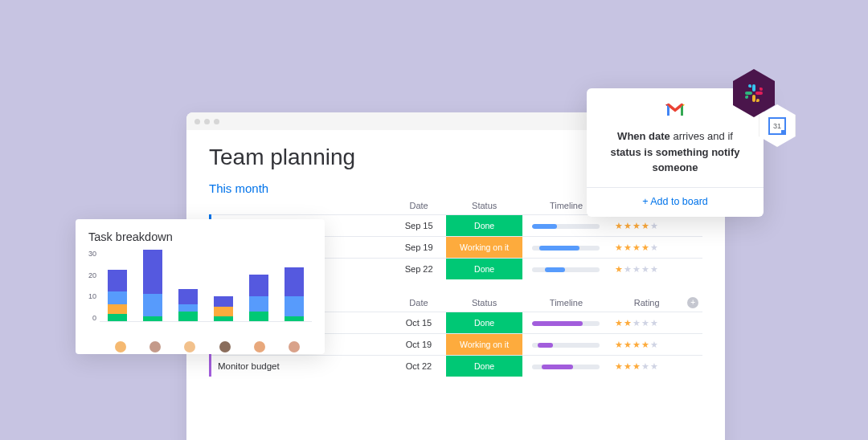 Image resolution: width=868 pixels, height=440 pixels. Describe the element at coordinates (693, 303) in the screenshot. I see `add-column-button: +` at that location.